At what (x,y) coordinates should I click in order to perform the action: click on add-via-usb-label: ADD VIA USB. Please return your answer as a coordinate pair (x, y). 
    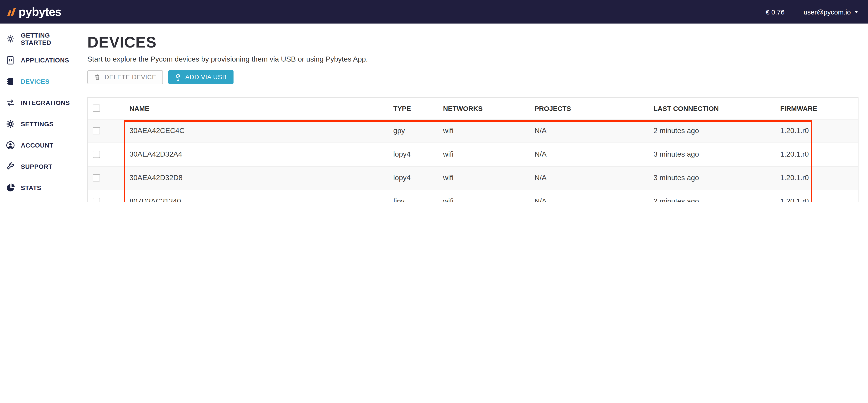
    Looking at the image, I should click on (206, 77).